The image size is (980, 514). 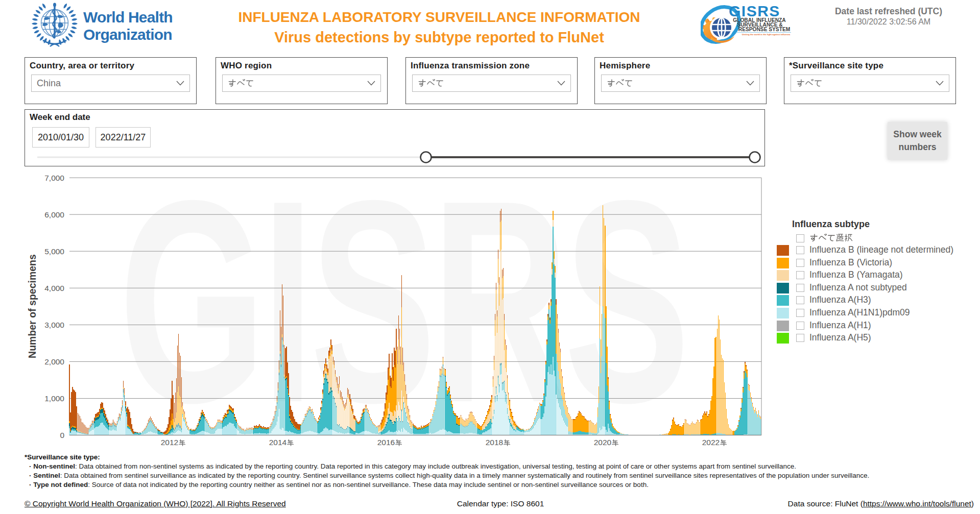 What do you see at coordinates (54, 288) in the screenshot?
I see `svg-text: 4,000` at bounding box center [54, 288].